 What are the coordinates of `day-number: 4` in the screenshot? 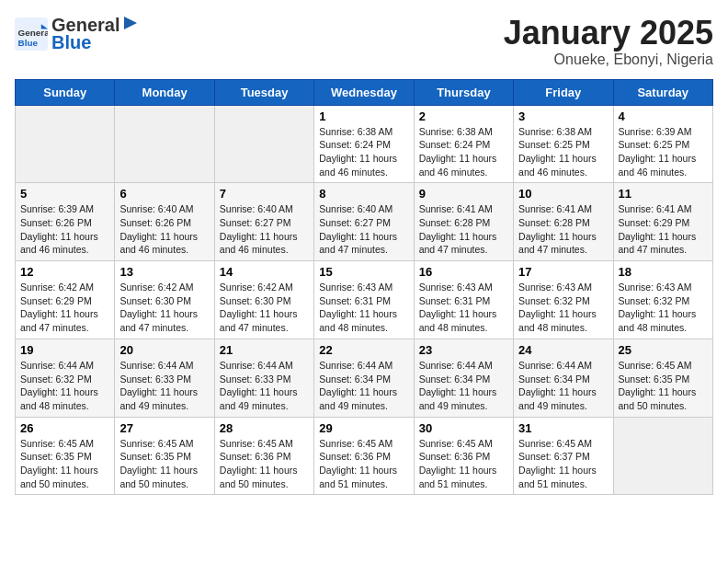 It's located at (664, 116).